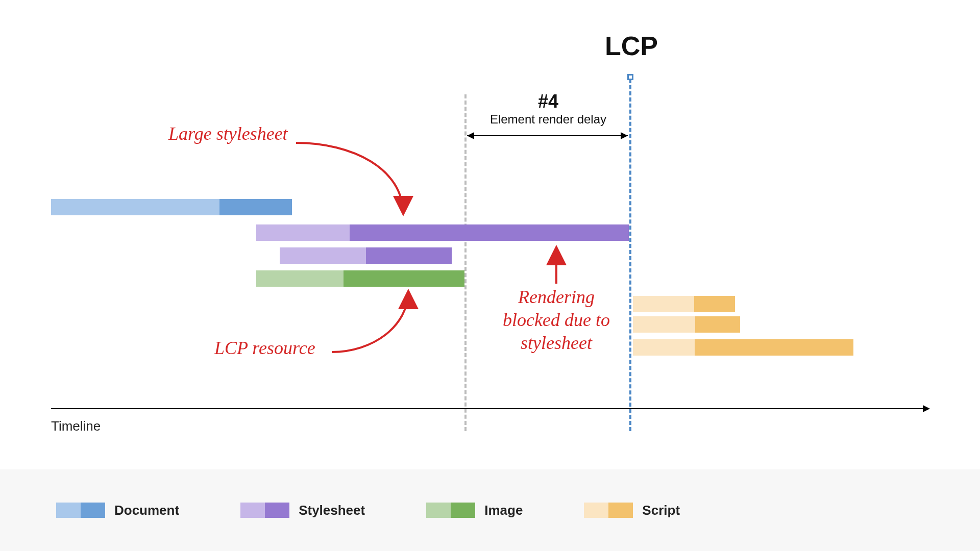 Image resolution: width=980 pixels, height=551 pixels. Describe the element at coordinates (451, 510) in the screenshot. I see `swatch-image-icon` at that location.